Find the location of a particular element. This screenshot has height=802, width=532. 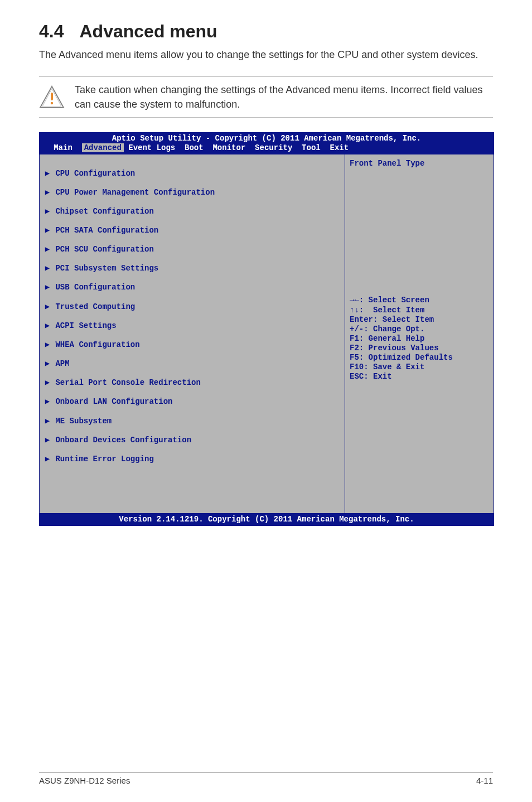

menu-item: ▶ Trusted Computing is located at coordinates (192, 307).